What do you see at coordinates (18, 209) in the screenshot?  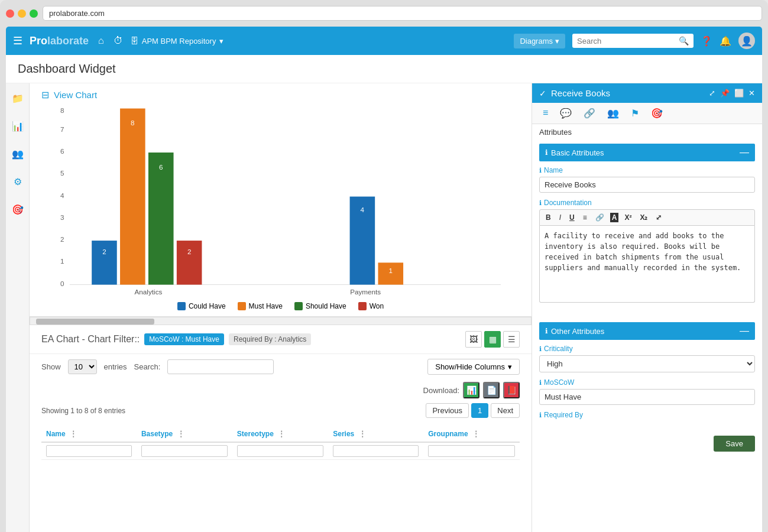 I see `sidebar-icon-target: 🎯` at bounding box center [18, 209].